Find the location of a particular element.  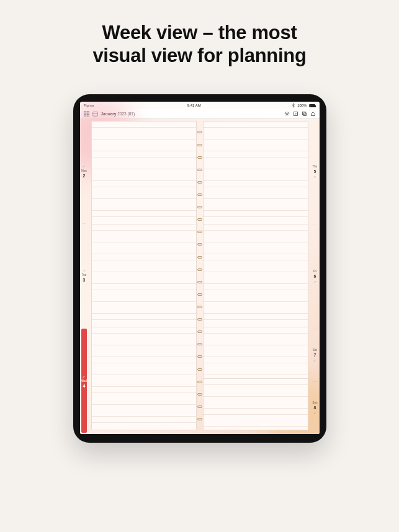

day-number: 7 is located at coordinates (315, 355).